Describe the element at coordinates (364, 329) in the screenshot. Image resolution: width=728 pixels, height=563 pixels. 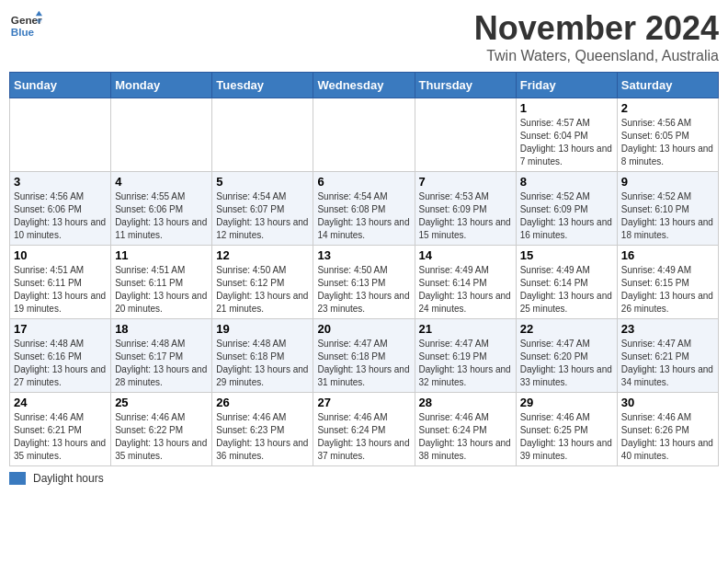
I see `day-number: 20` at that location.